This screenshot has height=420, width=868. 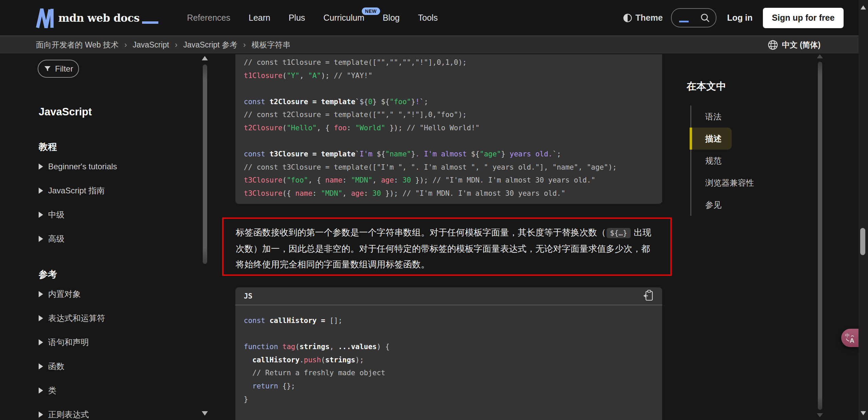 I want to click on code-token: "foo", so click(x=297, y=180).